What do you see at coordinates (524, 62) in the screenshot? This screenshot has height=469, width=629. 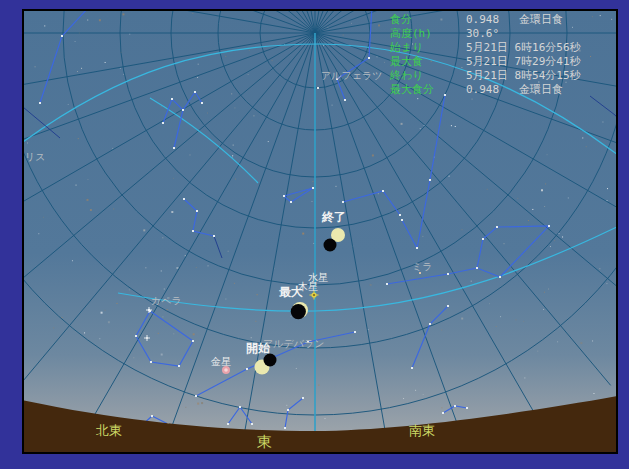 I see `info-value: 5月21日 7時29分41秒` at bounding box center [524, 62].